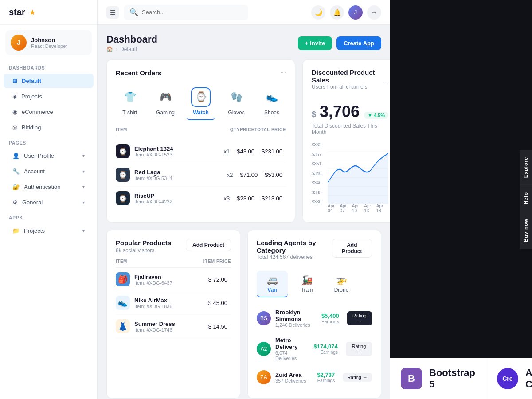 This screenshot has height=399, width=532. I want to click on topbar-menu-button: →, so click(374, 12).